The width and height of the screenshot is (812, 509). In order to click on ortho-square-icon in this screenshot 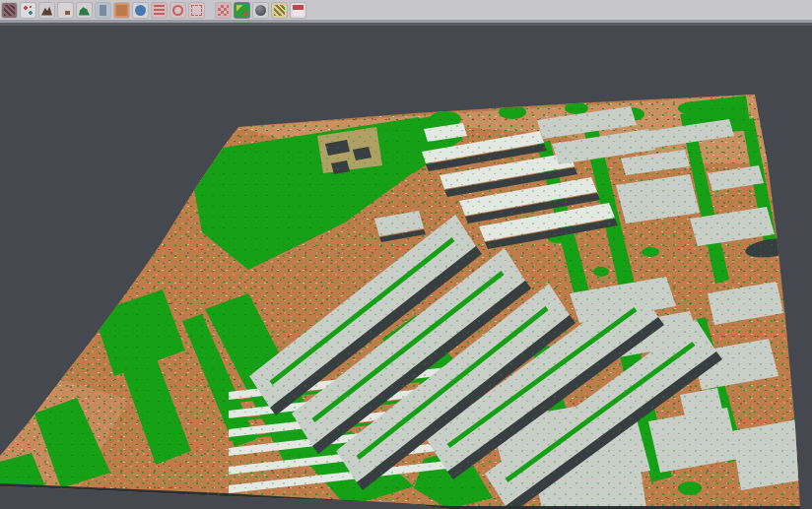, I will do `click(122, 10)`.